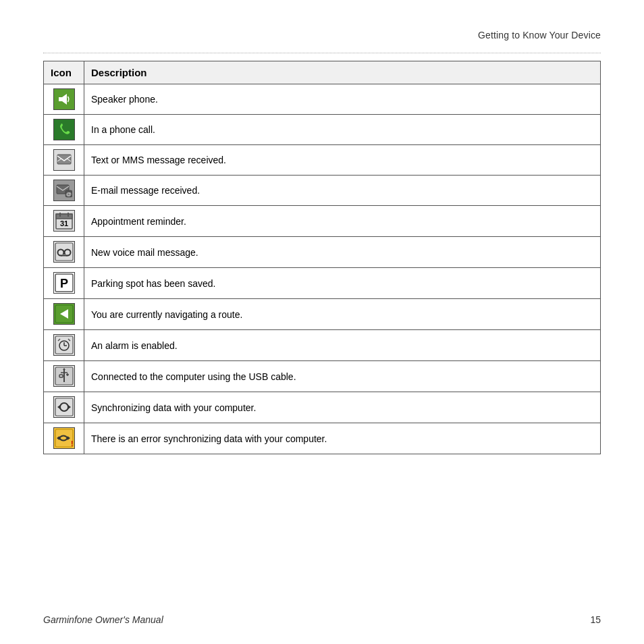 This screenshot has width=644, height=644. Describe the element at coordinates (64, 190) in the screenshot. I see `email-received-icon: @` at that location.